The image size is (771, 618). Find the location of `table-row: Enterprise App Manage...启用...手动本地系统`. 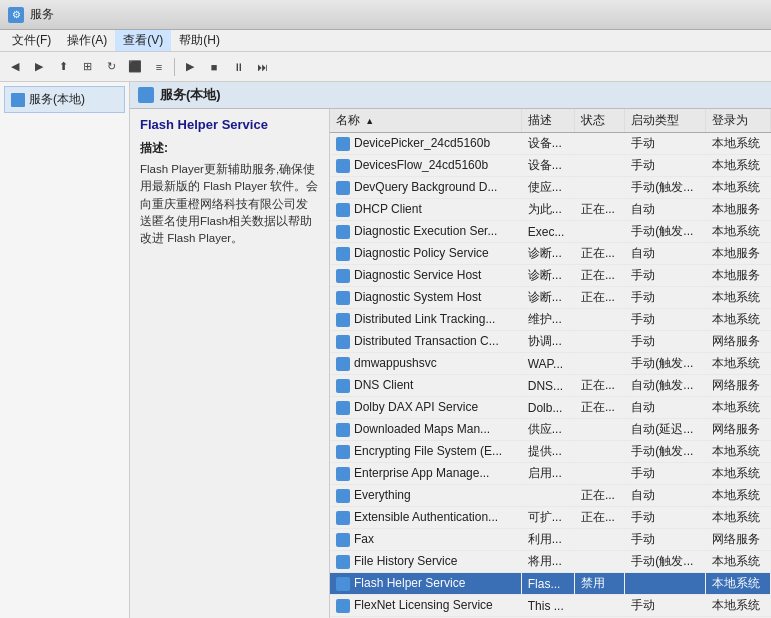

table-row: Enterprise App Manage...启用...手动本地系统 is located at coordinates (550, 474).